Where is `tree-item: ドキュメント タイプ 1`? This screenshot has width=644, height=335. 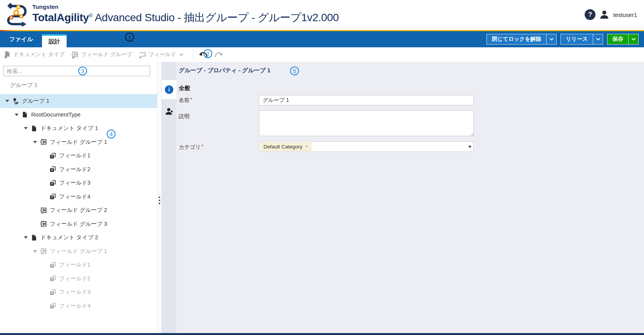
tree-item: ドキュメント タイプ 1 is located at coordinates (79, 128).